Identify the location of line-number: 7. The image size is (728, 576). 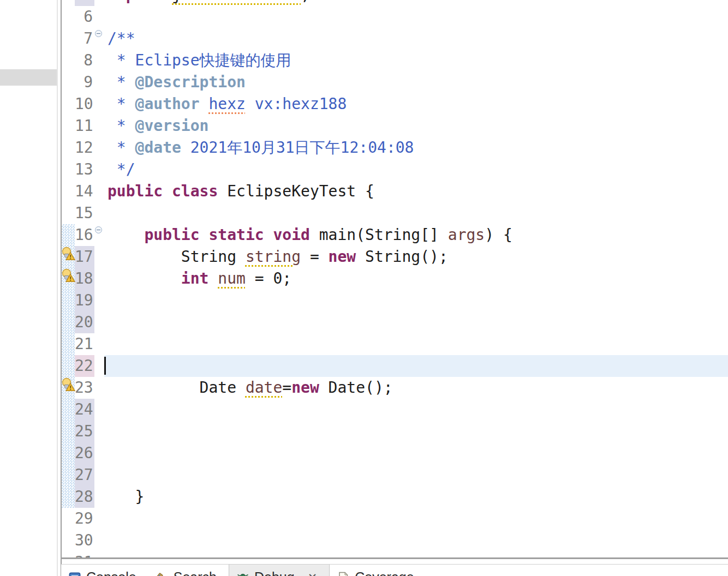
(85, 39).